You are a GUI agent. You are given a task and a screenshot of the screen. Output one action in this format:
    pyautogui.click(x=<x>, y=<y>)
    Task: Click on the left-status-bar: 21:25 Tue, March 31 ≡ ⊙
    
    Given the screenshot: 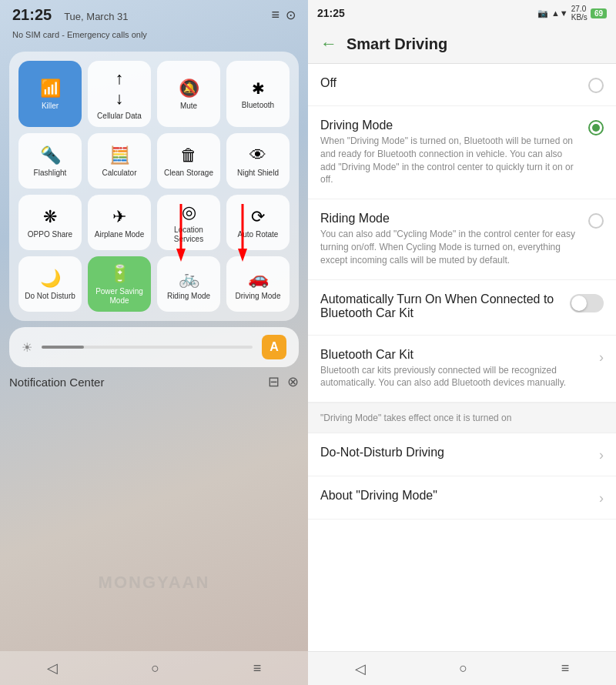 What is the action you would take?
    pyautogui.click(x=154, y=14)
    